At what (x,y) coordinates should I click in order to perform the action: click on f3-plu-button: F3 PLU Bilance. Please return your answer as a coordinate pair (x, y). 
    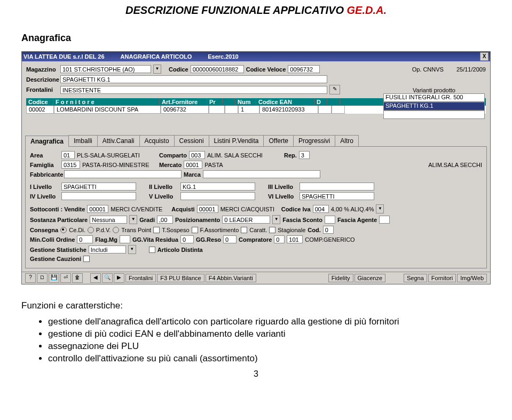
    Looking at the image, I should click on (180, 278).